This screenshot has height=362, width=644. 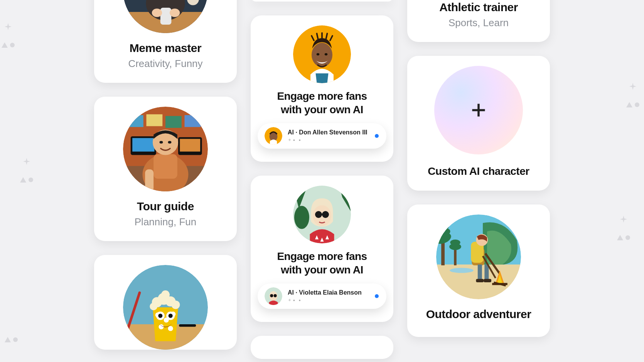 What do you see at coordinates (479, 110) in the screenshot?
I see `custom-ai-circle` at bounding box center [479, 110].